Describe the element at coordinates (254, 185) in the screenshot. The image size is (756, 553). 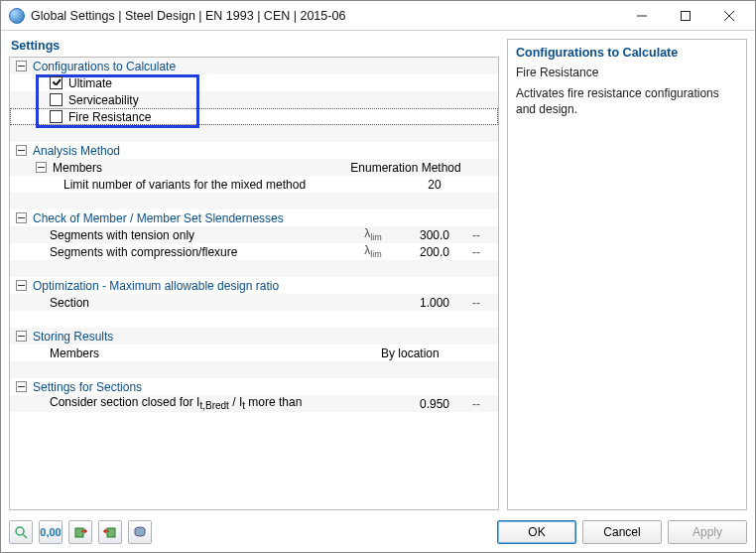
I see `tree-item-limit-variants: Limit number of variants for the mixed m…` at that location.